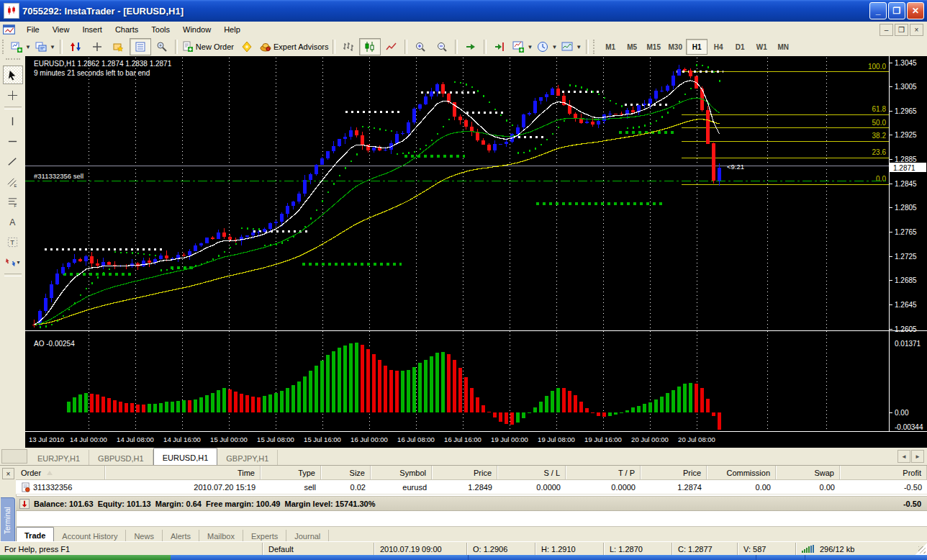 The image size is (927, 560). Describe the element at coordinates (222, 536) in the screenshot. I see `terminal-tab-mailbox: Mailbox` at that location.